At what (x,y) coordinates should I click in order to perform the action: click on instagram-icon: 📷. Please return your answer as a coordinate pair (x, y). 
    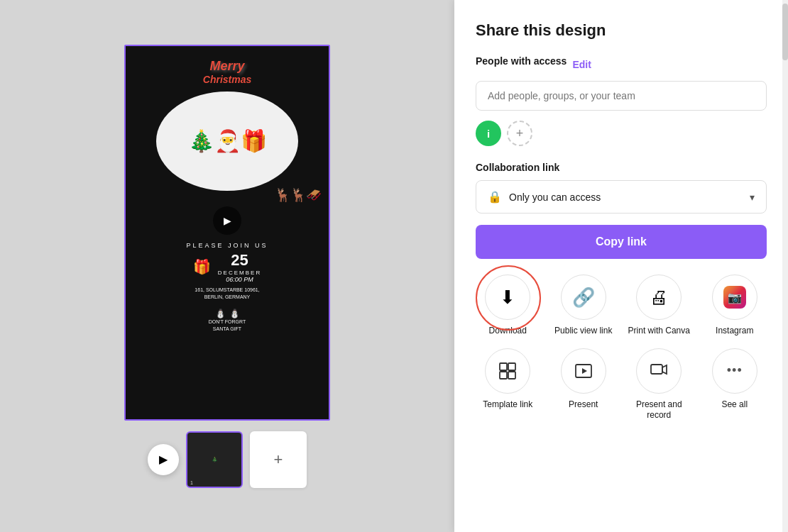
    Looking at the image, I should click on (735, 297).